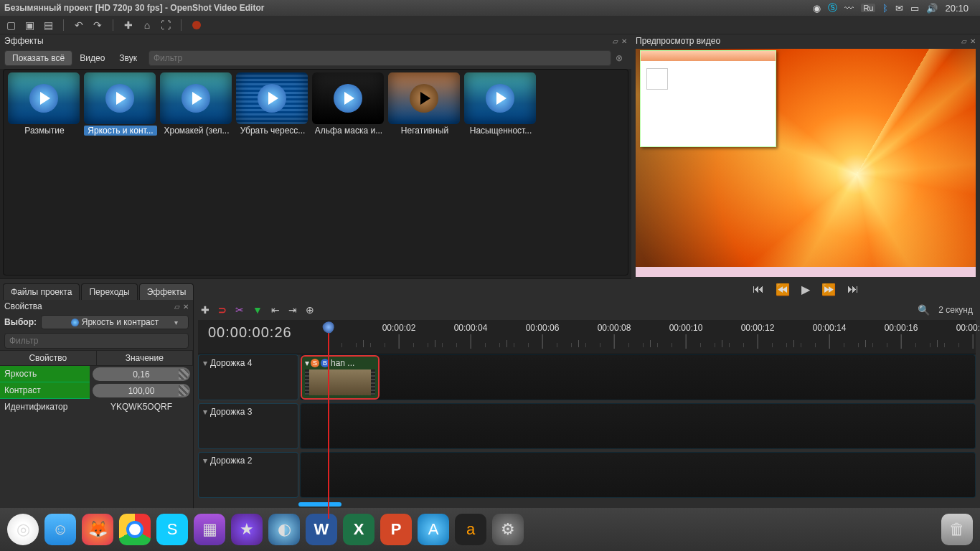  What do you see at coordinates (340, 377) in the screenshot?
I see `video-clip: ▾SBhan ...` at bounding box center [340, 377].